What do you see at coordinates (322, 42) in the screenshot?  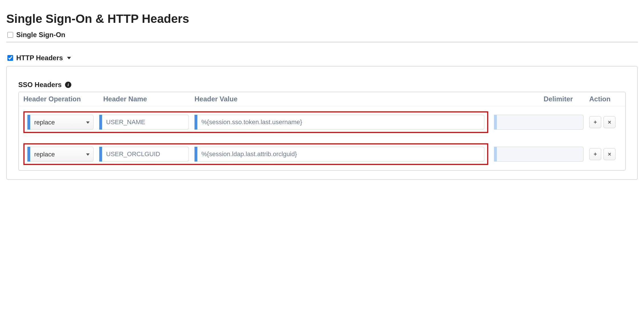 I see `divider` at bounding box center [322, 42].